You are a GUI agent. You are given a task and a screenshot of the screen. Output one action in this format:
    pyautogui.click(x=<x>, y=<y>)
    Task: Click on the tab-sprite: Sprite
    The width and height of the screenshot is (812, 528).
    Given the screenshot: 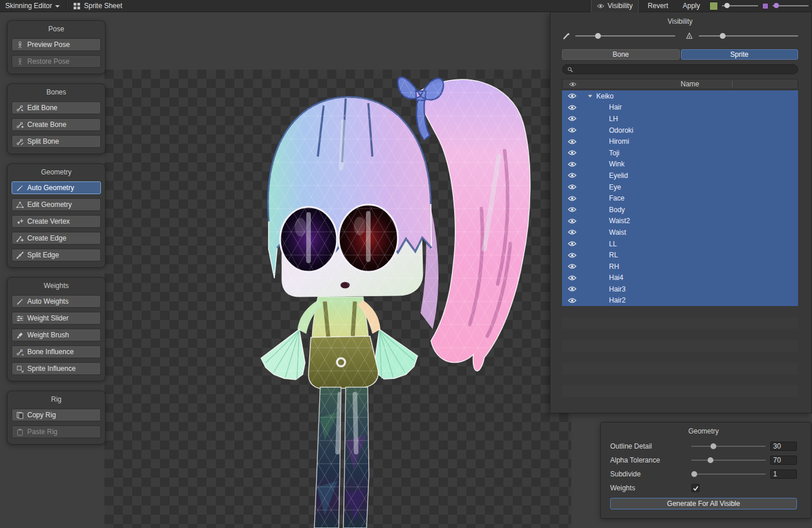 What is the action you would take?
    pyautogui.click(x=740, y=54)
    